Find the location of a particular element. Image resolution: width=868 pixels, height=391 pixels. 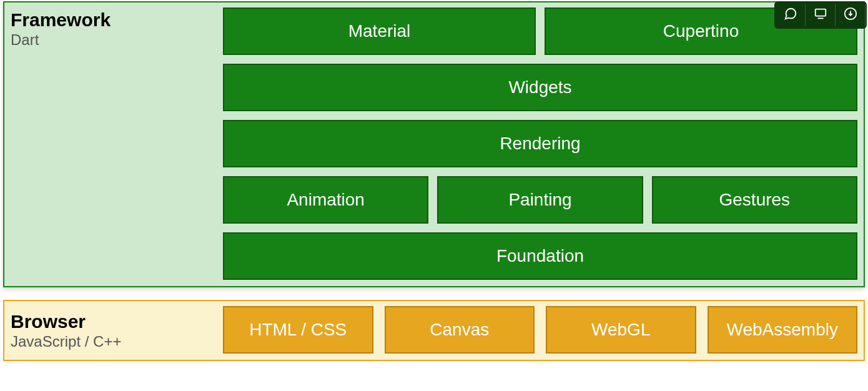

block-widgets: Widgets is located at coordinates (540, 87).